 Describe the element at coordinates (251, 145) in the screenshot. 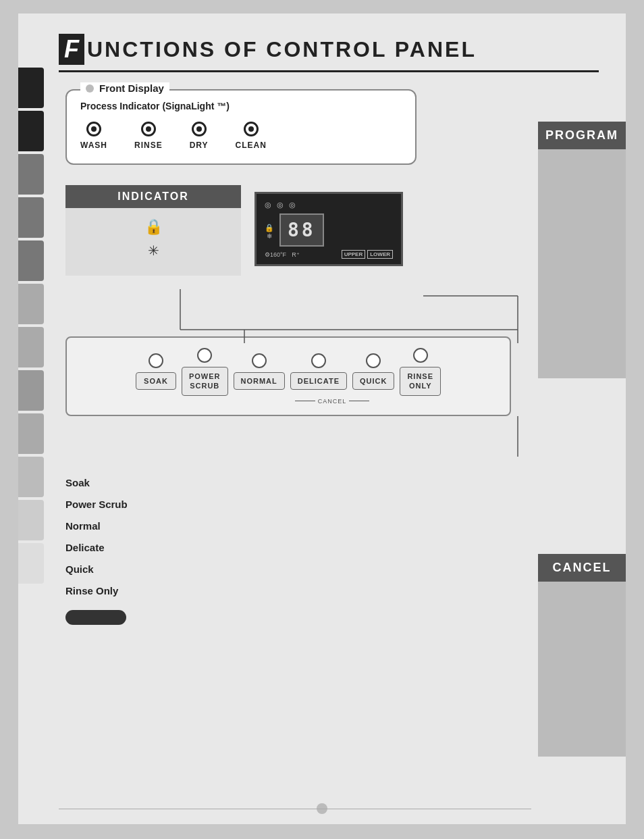

I see `indicator-label-clean: CLEAN` at that location.